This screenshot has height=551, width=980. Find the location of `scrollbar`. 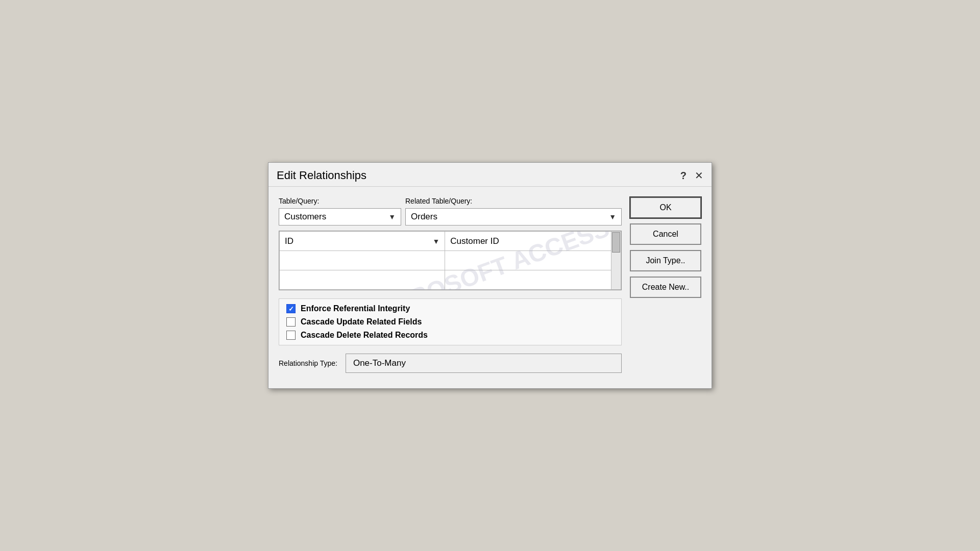

scrollbar is located at coordinates (616, 261).